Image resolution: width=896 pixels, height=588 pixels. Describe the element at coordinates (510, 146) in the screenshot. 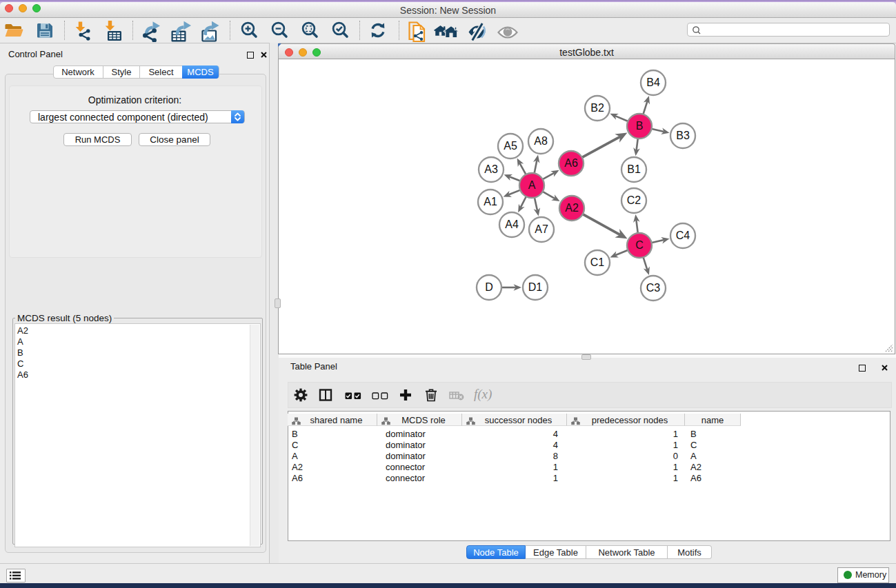

I see `svg-text: A5` at that location.